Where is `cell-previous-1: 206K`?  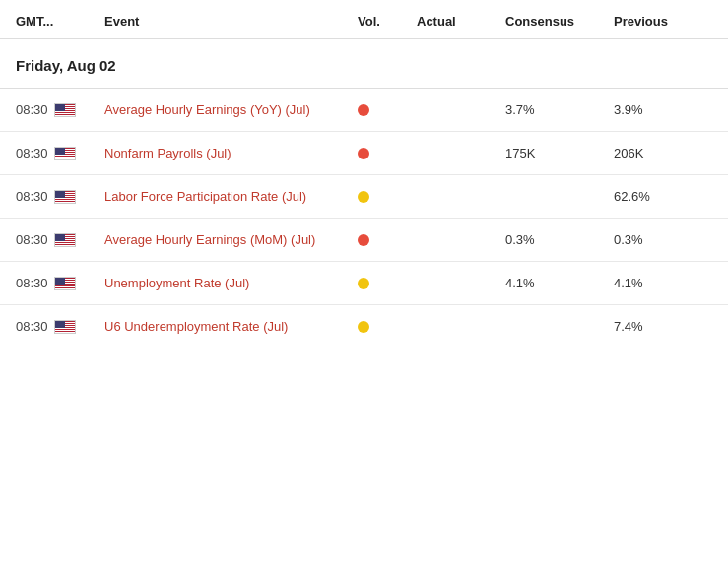 cell-previous-1: 206K is located at coordinates (663, 154).